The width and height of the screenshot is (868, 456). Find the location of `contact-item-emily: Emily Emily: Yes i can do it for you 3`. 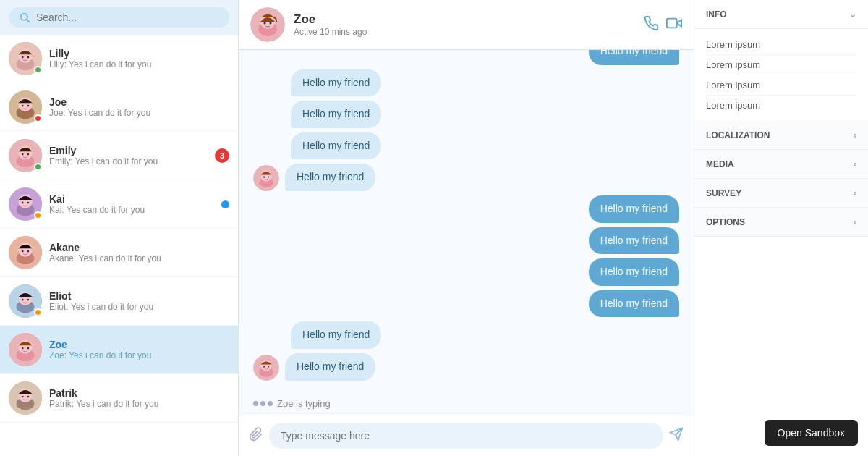

contact-item-emily: Emily Emily: Yes i can do it for you 3 is located at coordinates (119, 156).